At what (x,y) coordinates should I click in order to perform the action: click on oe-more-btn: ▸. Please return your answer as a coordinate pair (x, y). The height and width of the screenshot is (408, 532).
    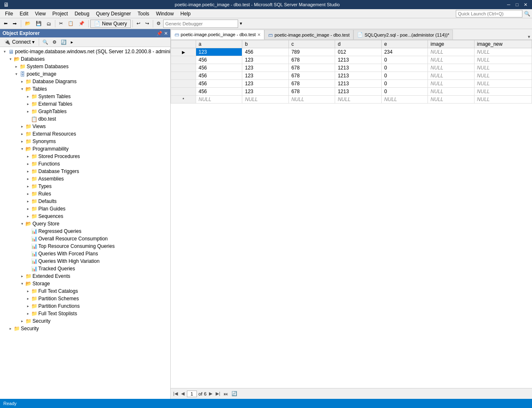
    Looking at the image, I should click on (72, 42).